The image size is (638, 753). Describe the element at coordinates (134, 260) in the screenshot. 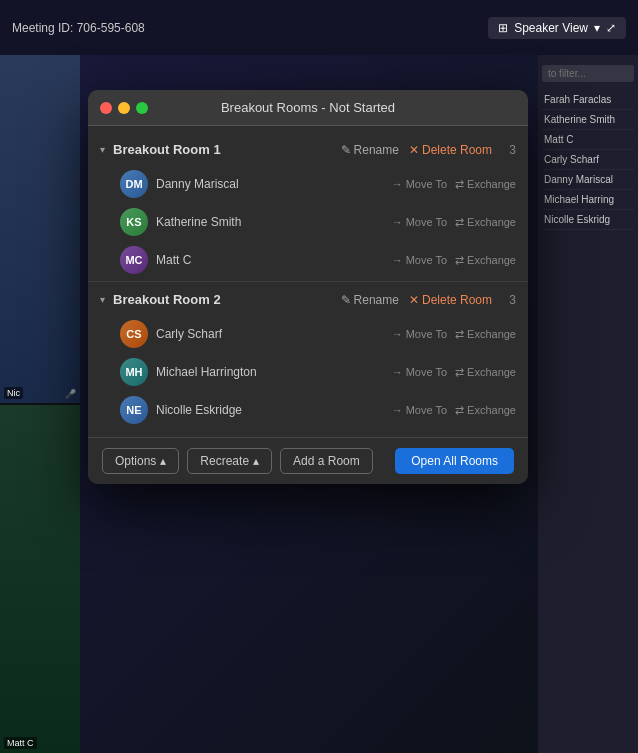

I see `avatar-matt: MC` at that location.